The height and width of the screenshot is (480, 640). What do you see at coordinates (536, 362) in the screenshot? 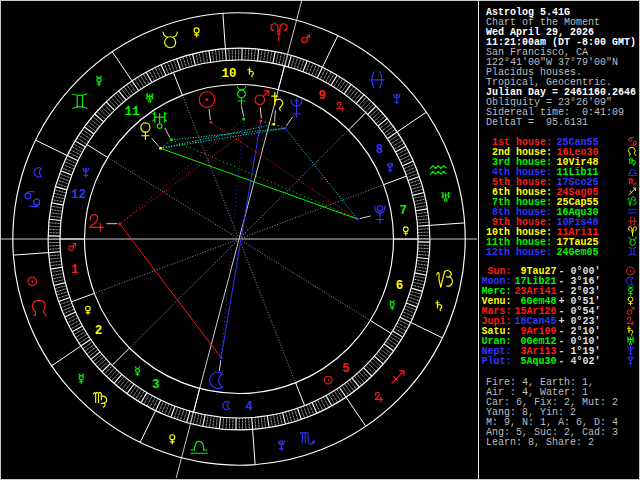
I see `svg-text: 5Aqu30` at bounding box center [536, 362].